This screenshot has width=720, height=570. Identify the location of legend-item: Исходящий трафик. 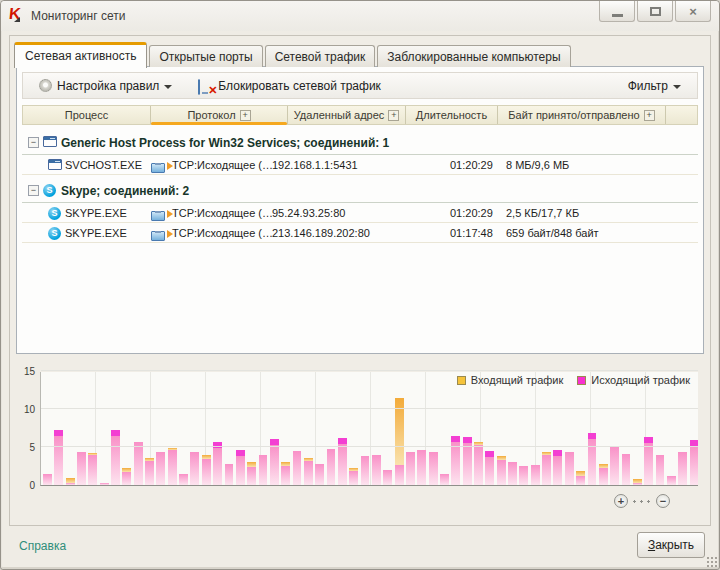
(634, 380).